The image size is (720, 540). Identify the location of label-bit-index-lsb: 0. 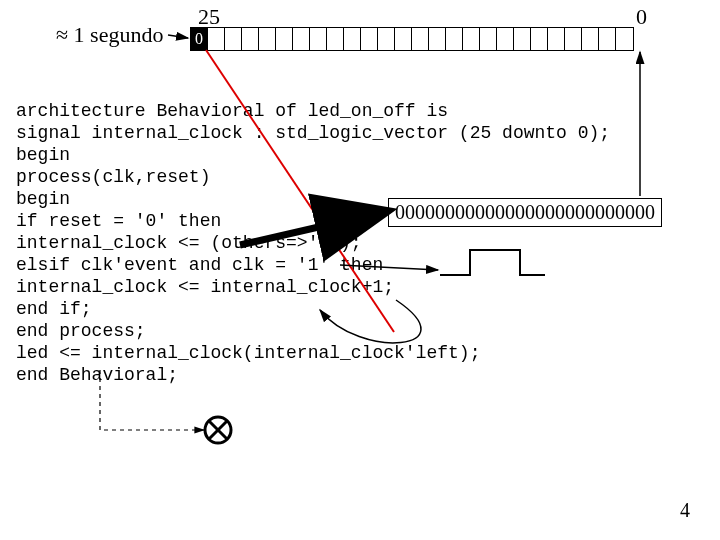
(642, 17).